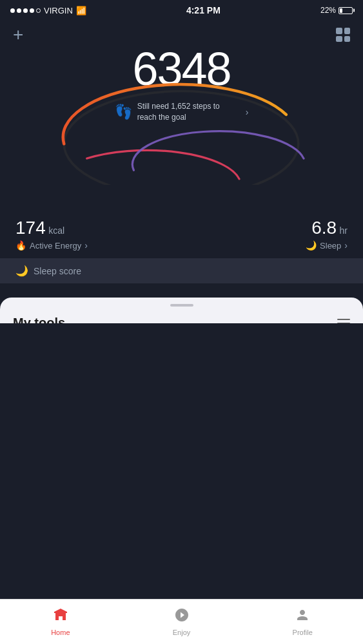 This screenshot has width=363, height=644. What do you see at coordinates (303, 632) in the screenshot?
I see `profile-nav-label: Profile` at bounding box center [303, 632].